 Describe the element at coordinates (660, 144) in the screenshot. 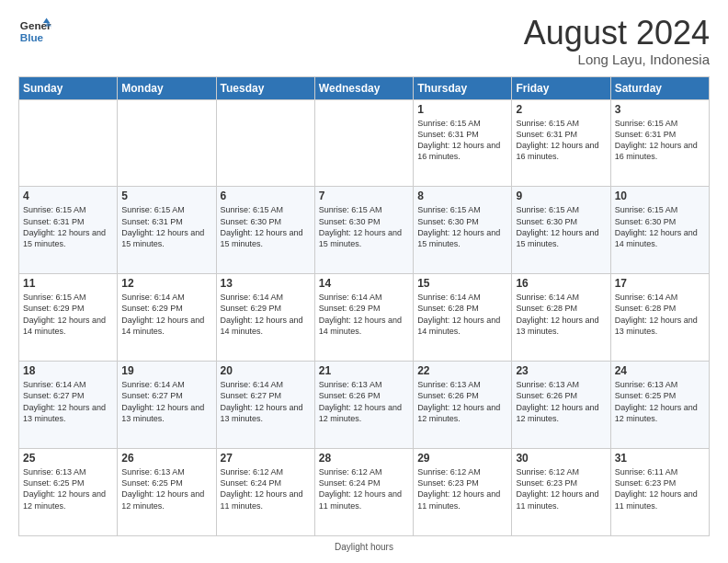

I see `calendar-cell: 3Sunrise: 6:15 AM Sunset: 6:31 PM Daylig…` at that location.